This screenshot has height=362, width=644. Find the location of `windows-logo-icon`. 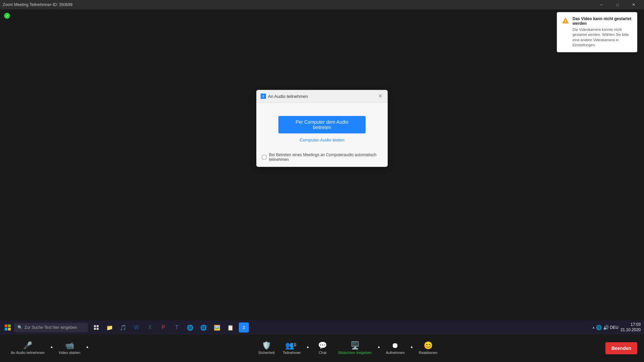

windows-logo-icon is located at coordinates (8, 327).